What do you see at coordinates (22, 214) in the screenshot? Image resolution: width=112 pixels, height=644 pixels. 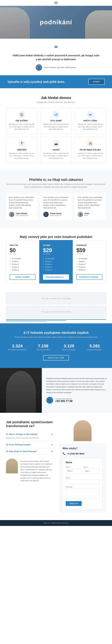 I see `testimonial-name-1: Celia Almeda` at bounding box center [22, 214].